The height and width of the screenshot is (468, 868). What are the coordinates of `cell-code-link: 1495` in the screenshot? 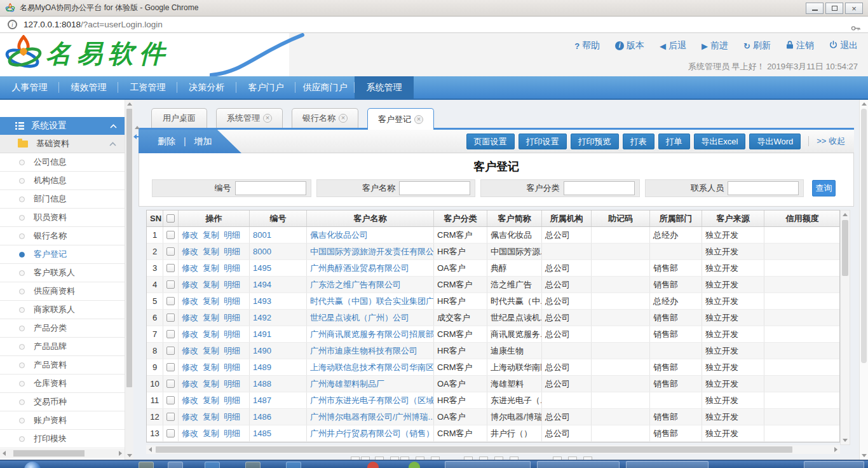 It's located at (278, 268).